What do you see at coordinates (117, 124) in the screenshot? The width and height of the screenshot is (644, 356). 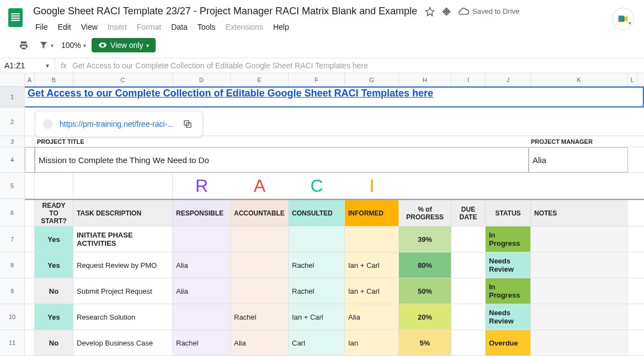 I see `chip-url: https://pm-training.net/free-raci-...` at bounding box center [117, 124].